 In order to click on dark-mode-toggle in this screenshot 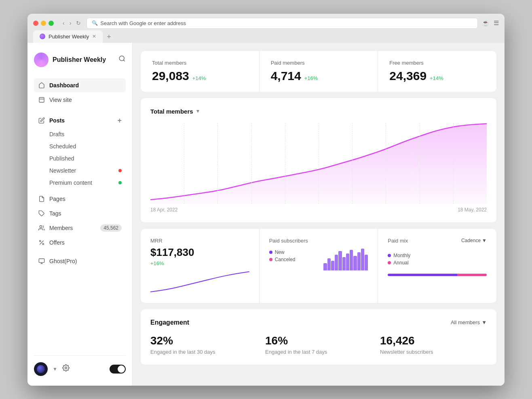, I will do `click(118, 369)`.